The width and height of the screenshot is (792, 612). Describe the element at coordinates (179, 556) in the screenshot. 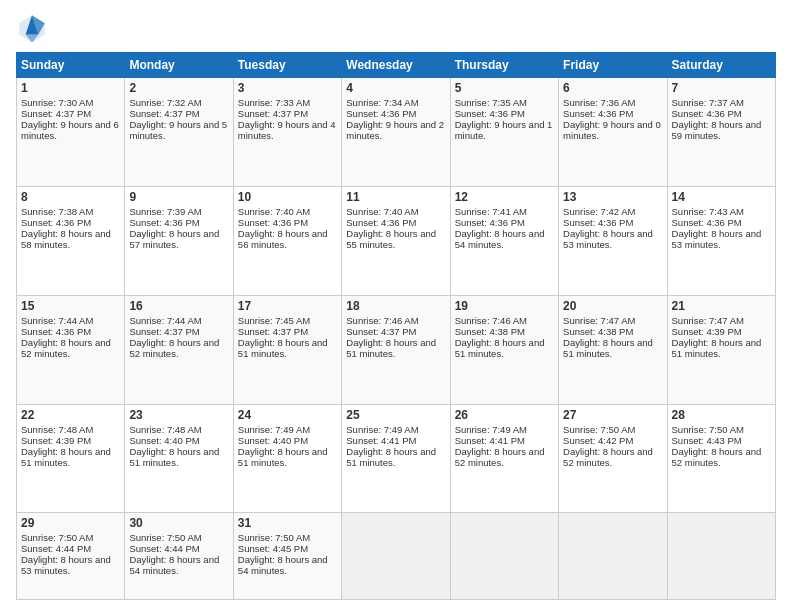

I see `calendar-cell: 30Sunrise: 7:50 AMSunset: 4:44 PMDayligh…` at that location.